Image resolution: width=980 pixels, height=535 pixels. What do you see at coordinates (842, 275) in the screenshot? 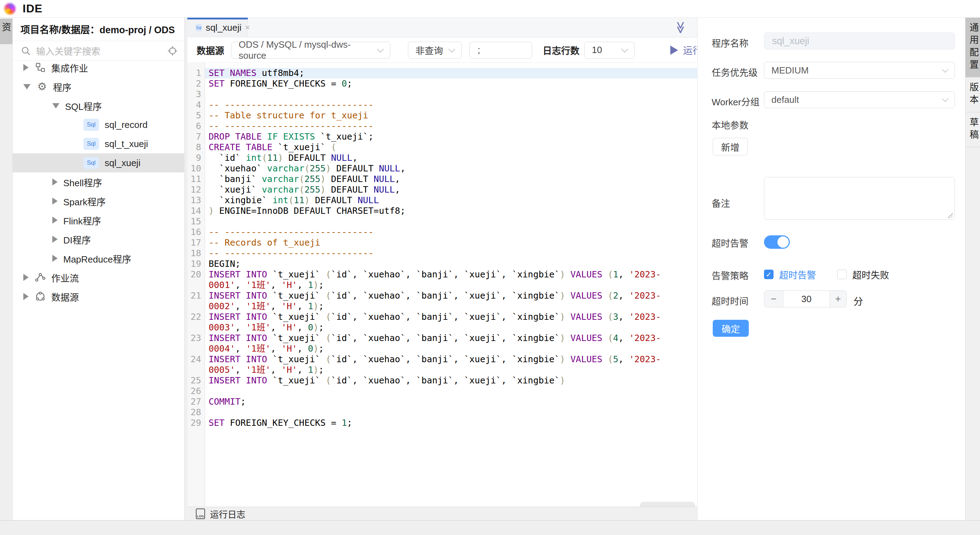
I see `checkbox-unchecked-icon` at bounding box center [842, 275].